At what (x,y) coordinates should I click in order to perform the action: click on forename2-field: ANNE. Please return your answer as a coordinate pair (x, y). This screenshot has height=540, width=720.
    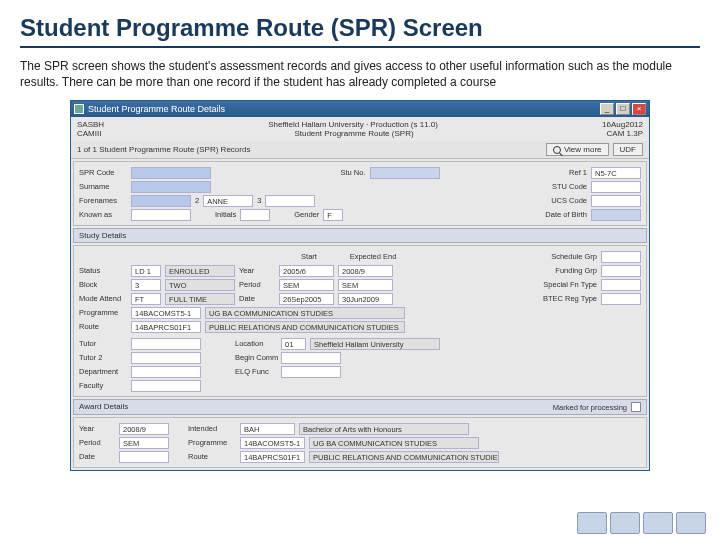
    Looking at the image, I should click on (228, 201).